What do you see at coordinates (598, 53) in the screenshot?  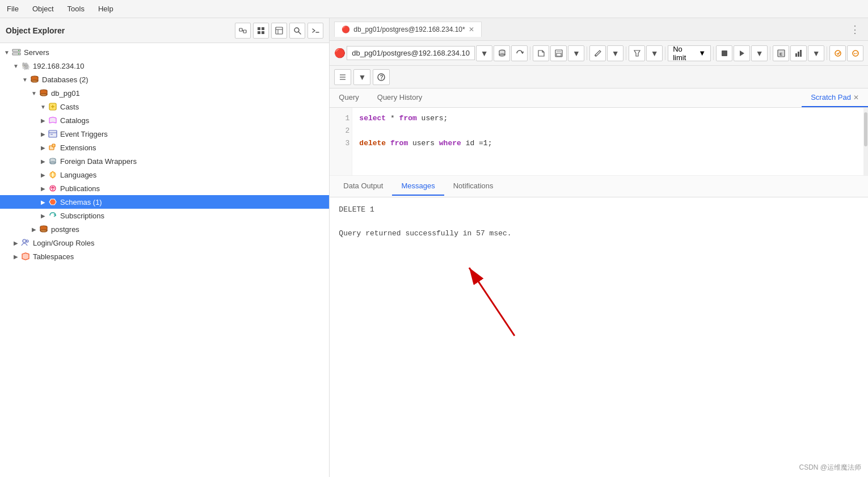 I see `edit-btn` at bounding box center [598, 53].